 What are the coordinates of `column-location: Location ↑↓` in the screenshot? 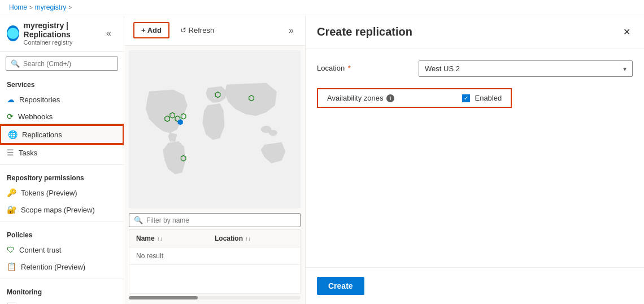 It's located at (254, 238).